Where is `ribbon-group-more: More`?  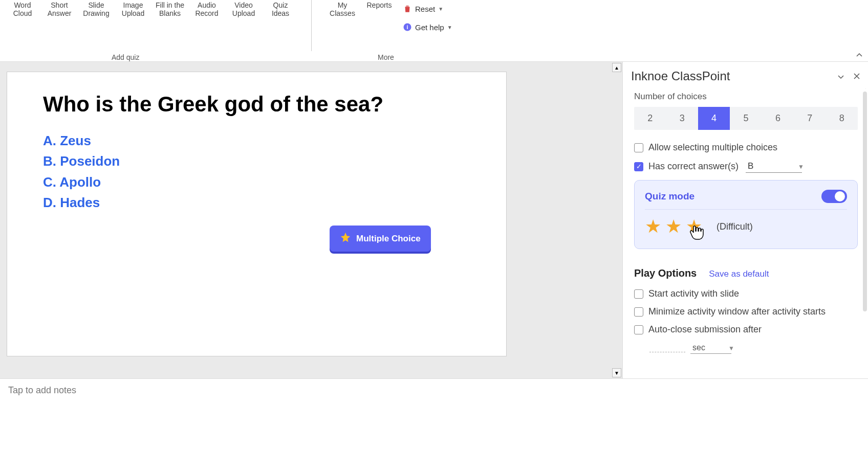
ribbon-group-more: More is located at coordinates (386, 57).